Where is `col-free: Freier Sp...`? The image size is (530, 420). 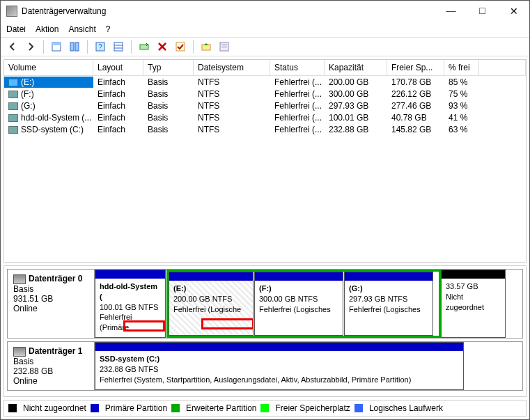 col-free: Freier Sp... is located at coordinates (416, 68).